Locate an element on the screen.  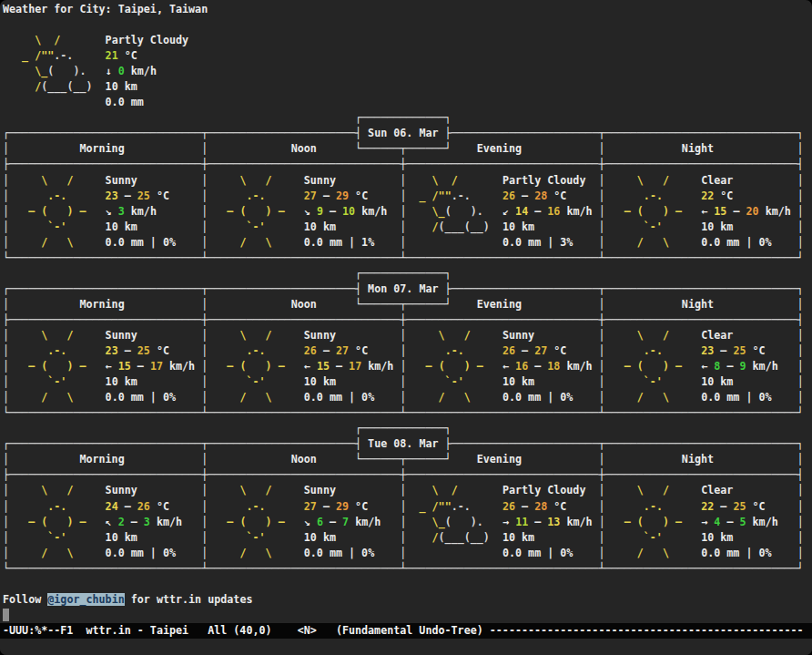
cursor-block is located at coordinates (5, 615).